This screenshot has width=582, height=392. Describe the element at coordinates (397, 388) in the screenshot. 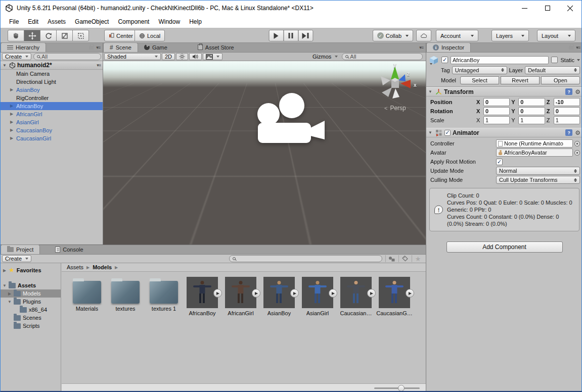

I see `thumbnail-zoom-slider` at that location.